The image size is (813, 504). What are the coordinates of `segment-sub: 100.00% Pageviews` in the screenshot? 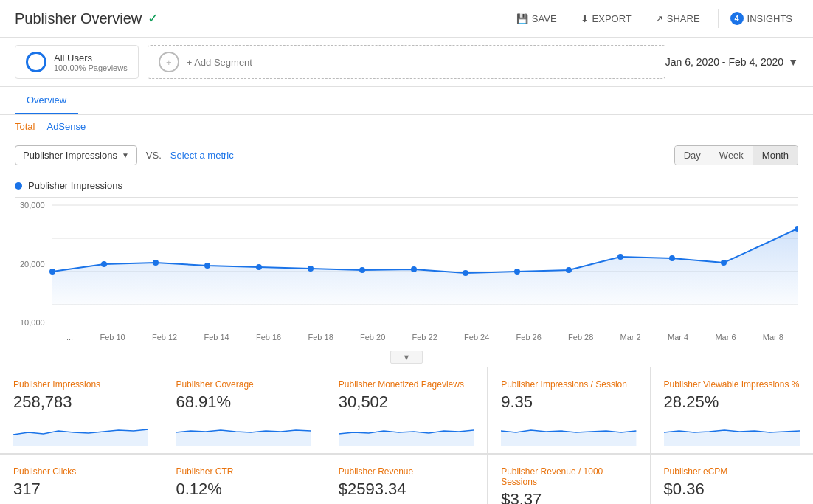 It's located at (91, 68).